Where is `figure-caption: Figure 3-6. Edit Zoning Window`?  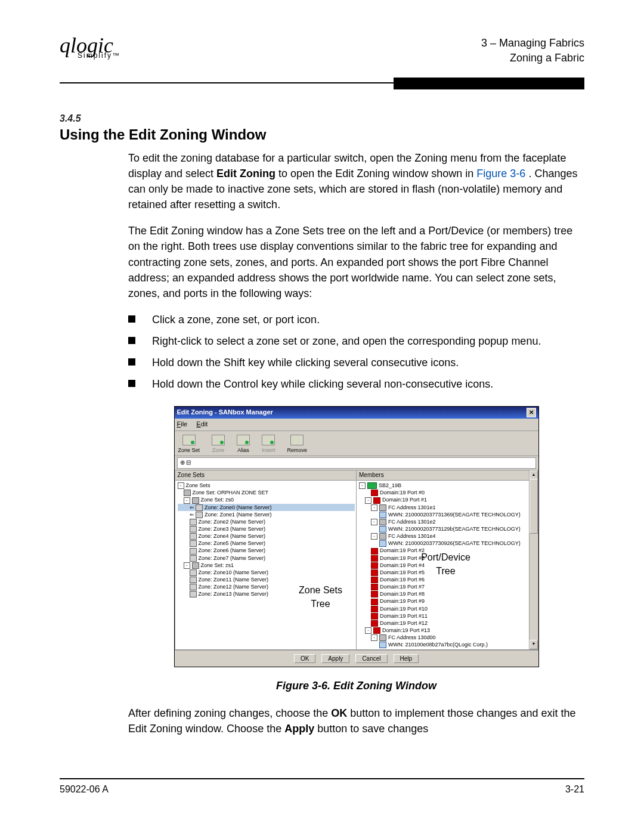
figure-caption: Figure 3-6. Edit Zoning Window is located at coordinates (357, 686).